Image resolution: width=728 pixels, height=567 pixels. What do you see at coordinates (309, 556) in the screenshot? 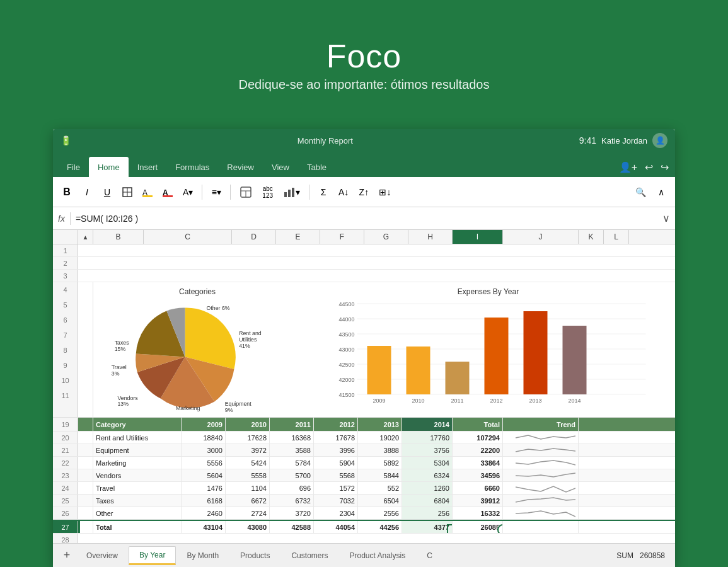
I see `sheet-tab-customers: Customers` at bounding box center [309, 556].